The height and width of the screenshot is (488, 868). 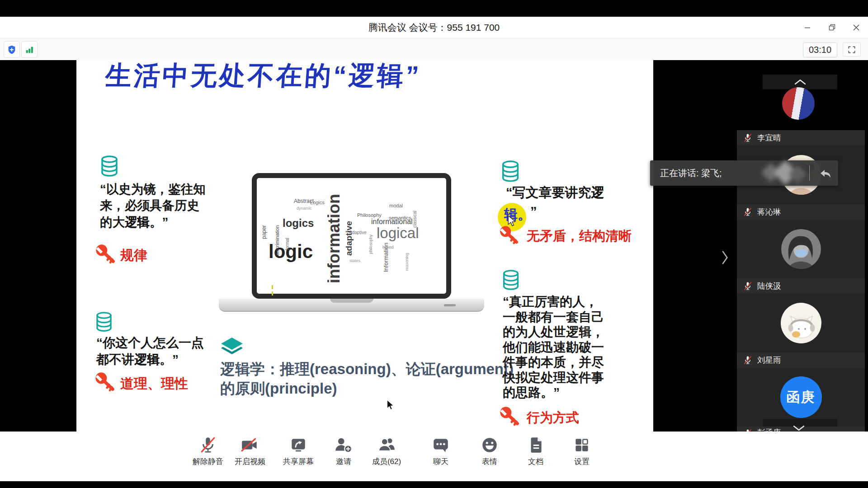 What do you see at coordinates (490, 456) in the screenshot?
I see `reactions-button: 表情` at bounding box center [490, 456].